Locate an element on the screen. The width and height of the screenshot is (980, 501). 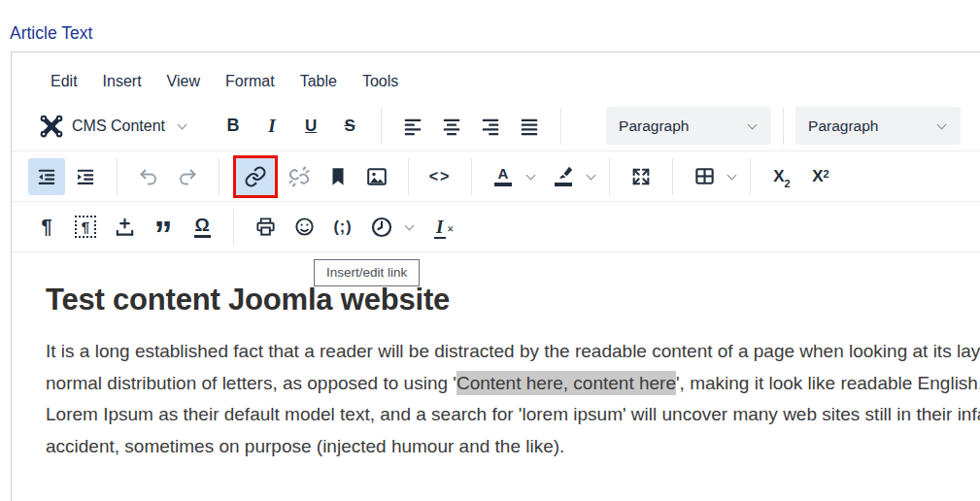
paragraph-line-3: Lorem Ipsum as their default model text,… is located at coordinates (513, 416).